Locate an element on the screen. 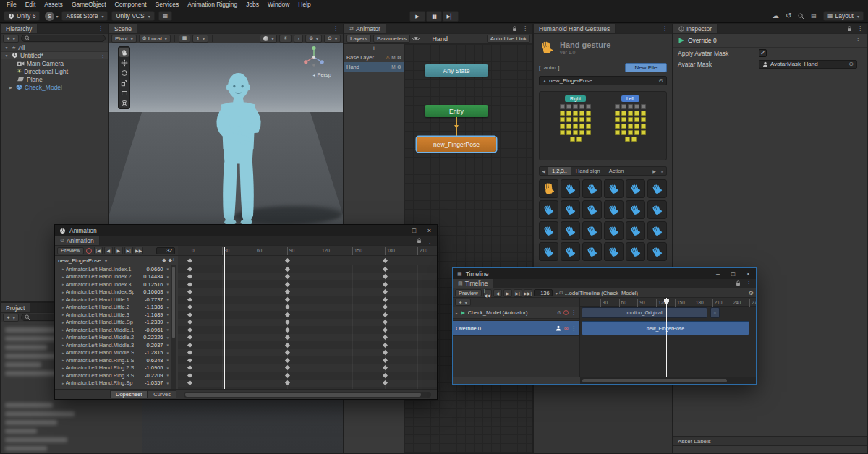 The width and height of the screenshot is (868, 454). window-titlebar: Animation – □ × is located at coordinates (246, 231).